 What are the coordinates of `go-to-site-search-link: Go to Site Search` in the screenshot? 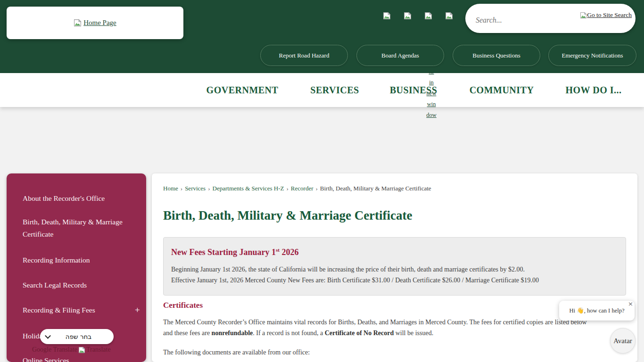 It's located at (606, 15).